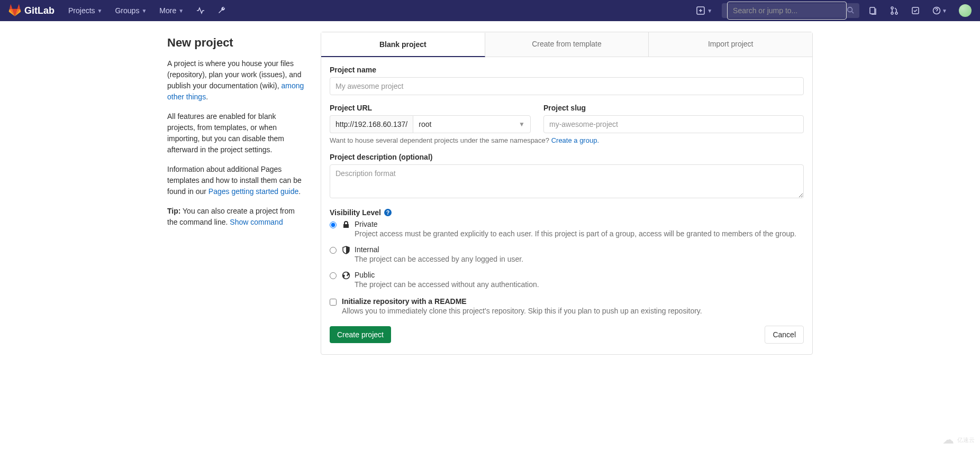  Describe the element at coordinates (447, 275) in the screenshot. I see `visibility-public-title: Public` at that location.